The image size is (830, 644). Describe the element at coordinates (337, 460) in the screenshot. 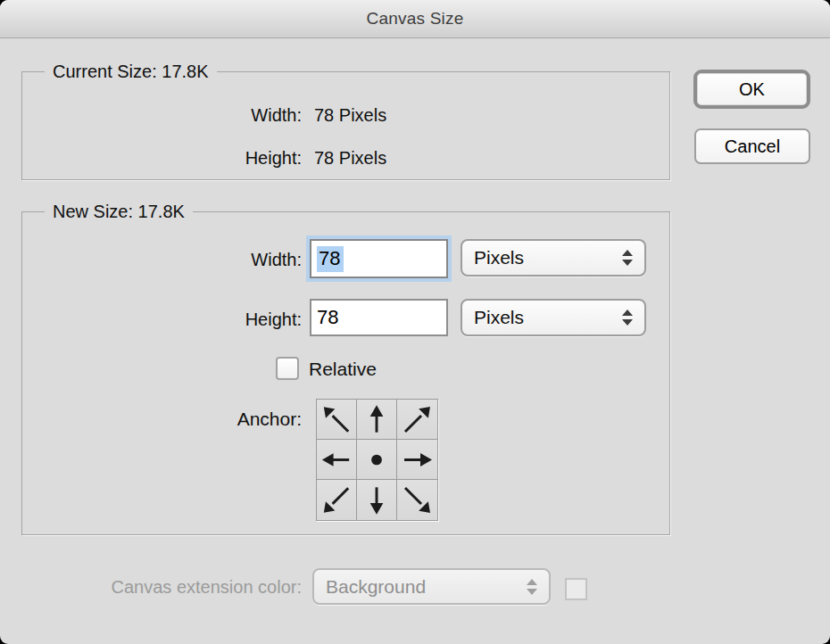

I see `anchor-left` at that location.